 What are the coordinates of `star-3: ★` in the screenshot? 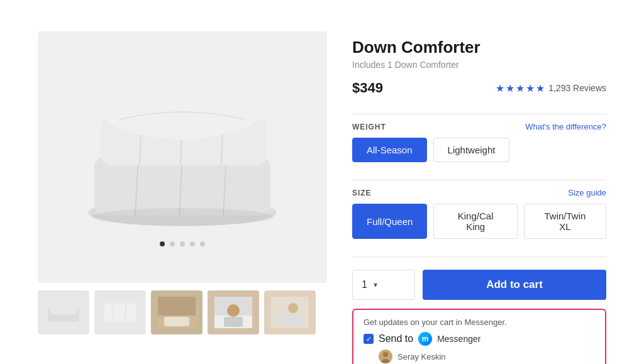 It's located at (520, 88).